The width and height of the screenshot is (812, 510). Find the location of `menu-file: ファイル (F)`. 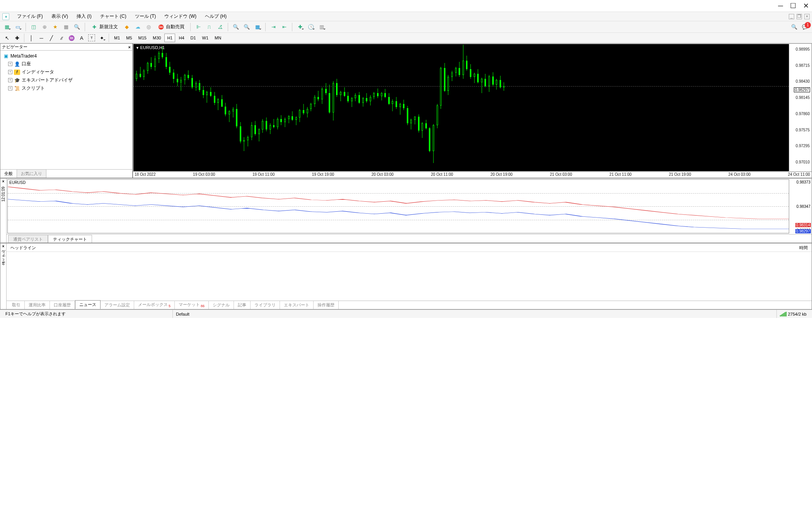

menu-file: ファイル (F) is located at coordinates (30, 16).